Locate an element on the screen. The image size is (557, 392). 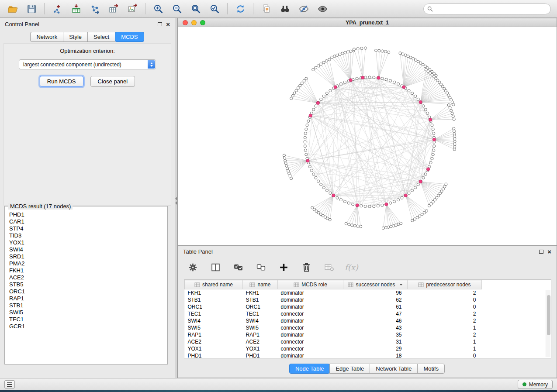
table-panel-tabs: Node Table Edge Table Network Table Moti… is located at coordinates (367, 368).